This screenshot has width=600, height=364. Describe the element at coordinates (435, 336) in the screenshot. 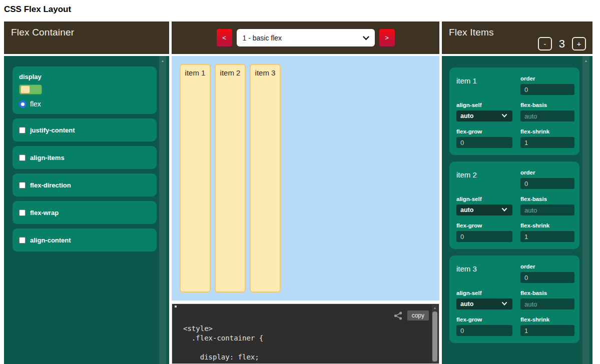

I see `scrollbar-thumb` at that location.